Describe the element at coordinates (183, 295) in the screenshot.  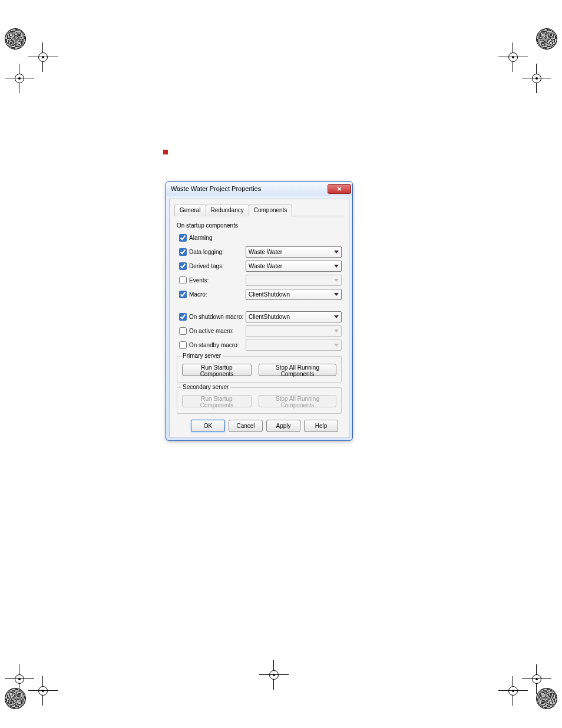
I see `macro-checkbox` at that location.